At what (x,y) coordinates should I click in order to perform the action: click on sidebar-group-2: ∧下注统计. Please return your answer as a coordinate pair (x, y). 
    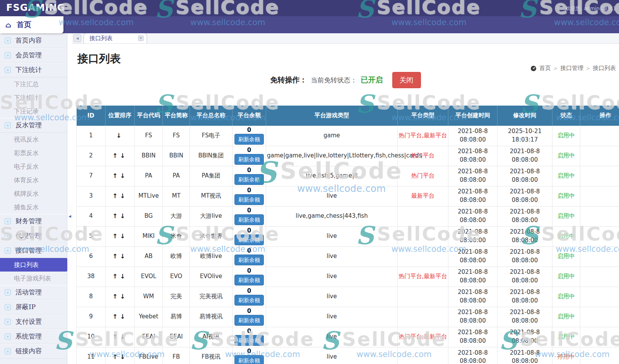
    Looking at the image, I should click on (33, 70).